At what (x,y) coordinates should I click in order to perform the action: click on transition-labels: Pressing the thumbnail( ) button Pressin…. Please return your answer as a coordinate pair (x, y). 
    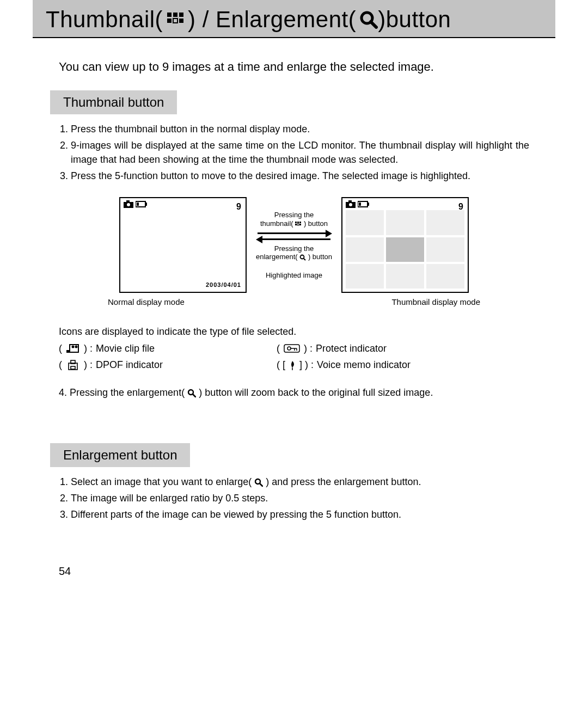
    Looking at the image, I should click on (294, 245).